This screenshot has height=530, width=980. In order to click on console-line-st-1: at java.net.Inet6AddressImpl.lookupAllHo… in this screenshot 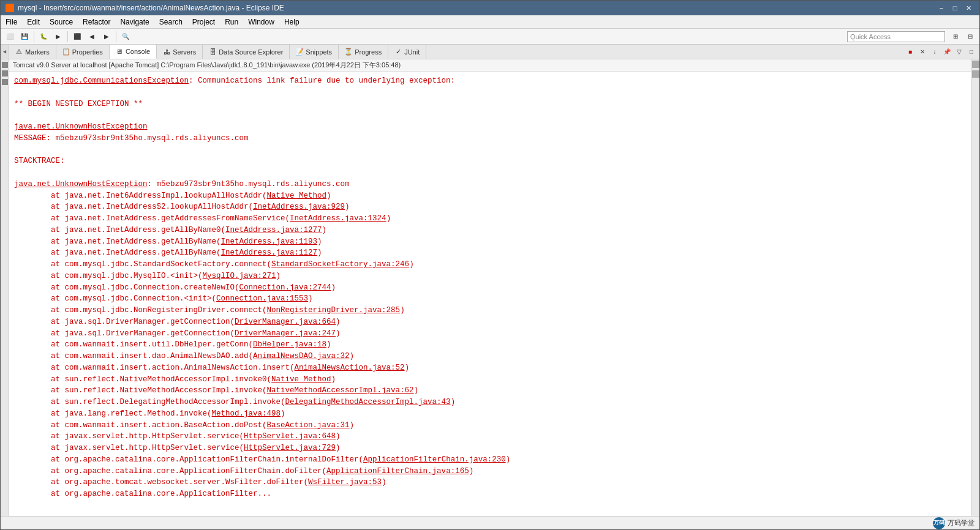, I will do `click(490, 196)`.